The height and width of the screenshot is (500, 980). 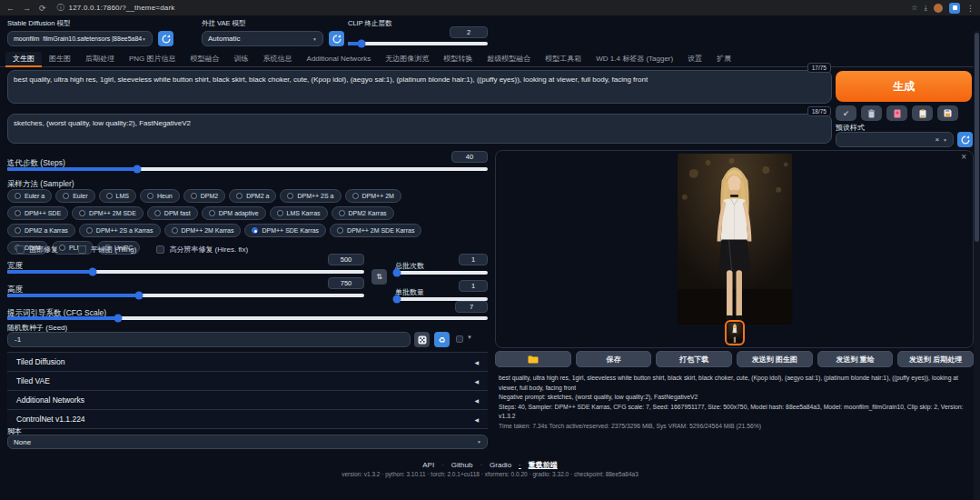 What do you see at coordinates (458, 60) in the screenshot?
I see `main-tab: 模型转换` at bounding box center [458, 60].